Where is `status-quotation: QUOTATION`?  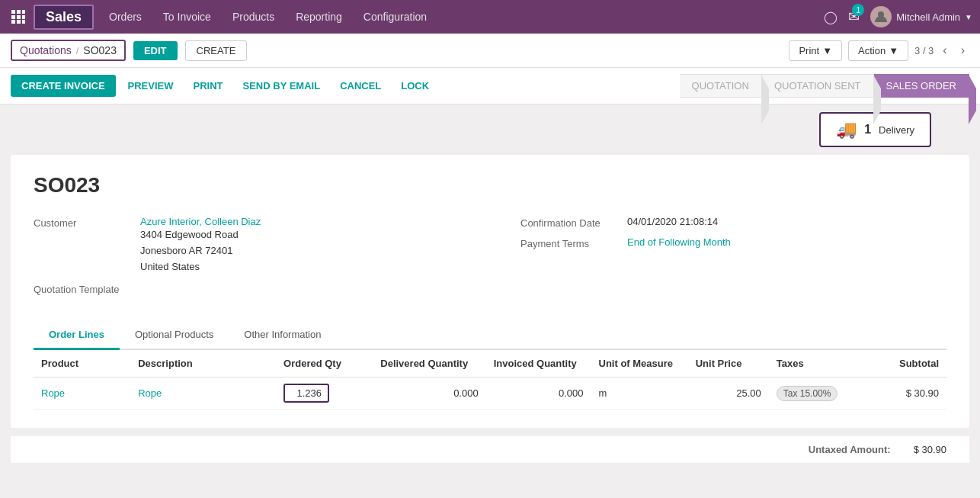
status-quotation: QUOTATION is located at coordinates (721, 85).